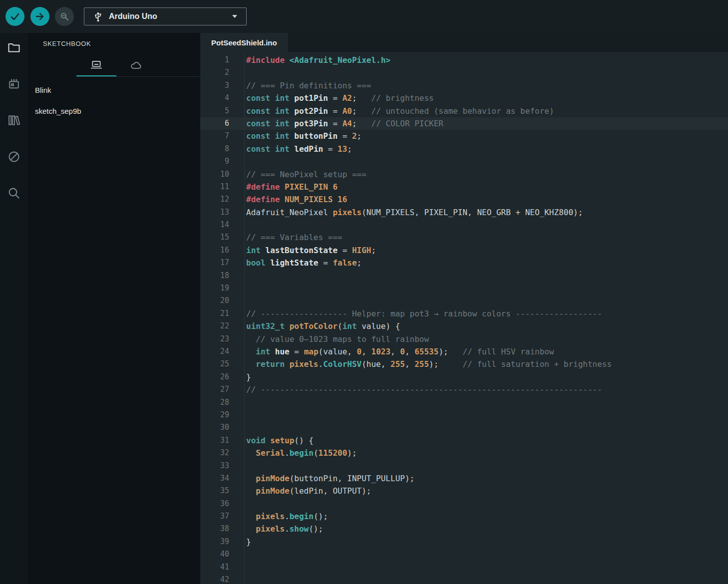  What do you see at coordinates (215, 351) in the screenshot?
I see `line-number: 24` at bounding box center [215, 351].